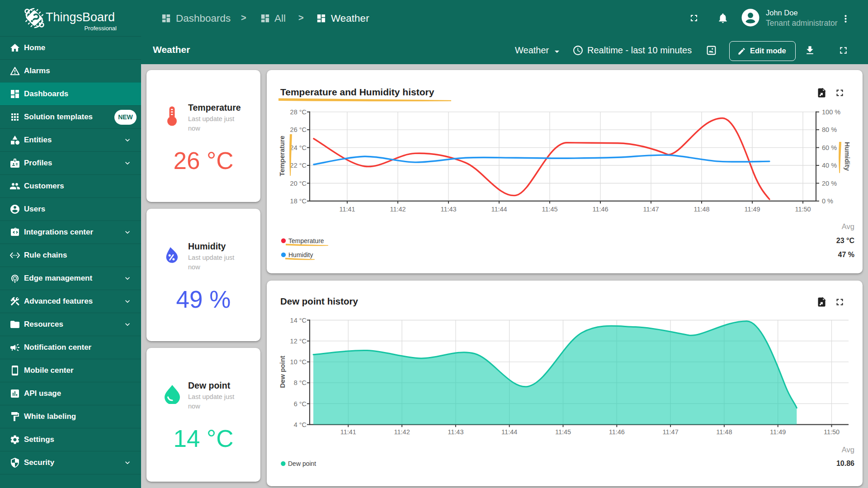 The image size is (868, 488). What do you see at coordinates (300, 404) in the screenshot?
I see `svg-text: 6 °C` at bounding box center [300, 404].